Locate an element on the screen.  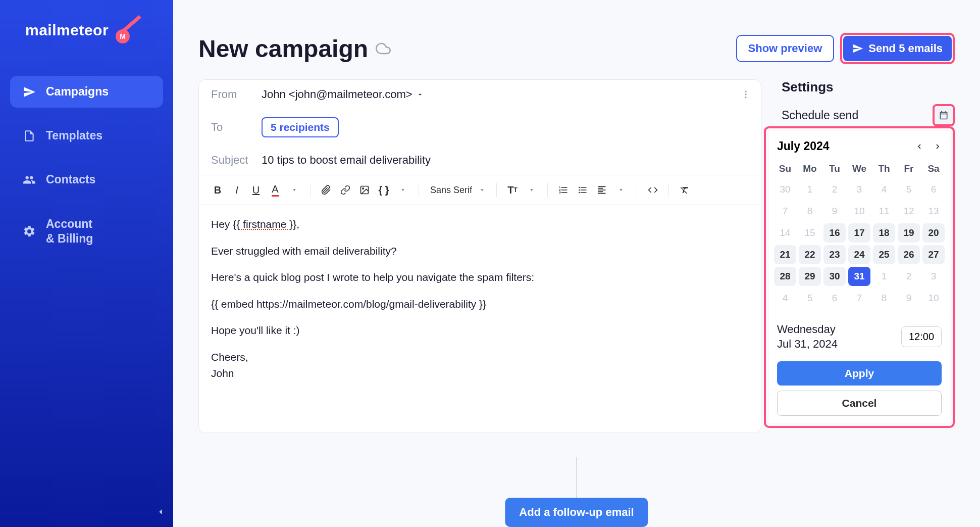
schedule-calendar-button is located at coordinates (944, 115).